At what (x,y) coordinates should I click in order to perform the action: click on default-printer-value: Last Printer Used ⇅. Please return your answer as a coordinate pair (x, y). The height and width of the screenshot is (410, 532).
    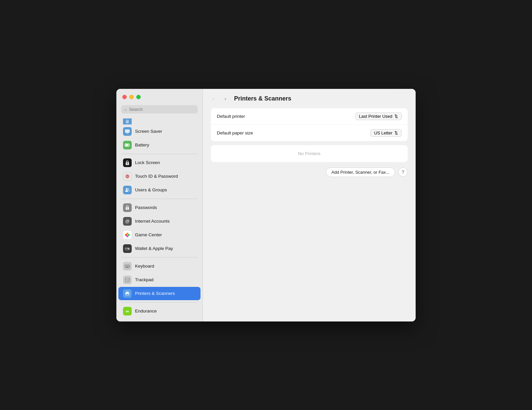
    Looking at the image, I should click on (378, 116).